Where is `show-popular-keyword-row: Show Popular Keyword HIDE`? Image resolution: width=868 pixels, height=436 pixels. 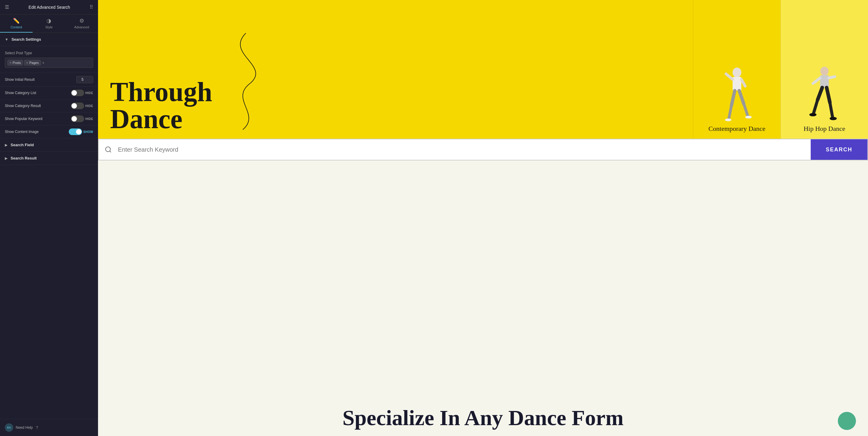 show-popular-keyword-row: Show Popular Keyword HIDE is located at coordinates (49, 119).